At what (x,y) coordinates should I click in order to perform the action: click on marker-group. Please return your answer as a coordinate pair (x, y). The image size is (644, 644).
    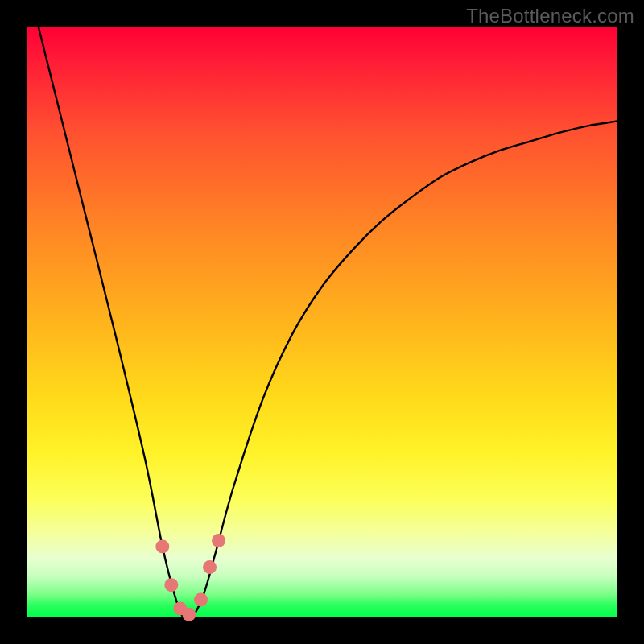
    Looking at the image, I should click on (190, 578).